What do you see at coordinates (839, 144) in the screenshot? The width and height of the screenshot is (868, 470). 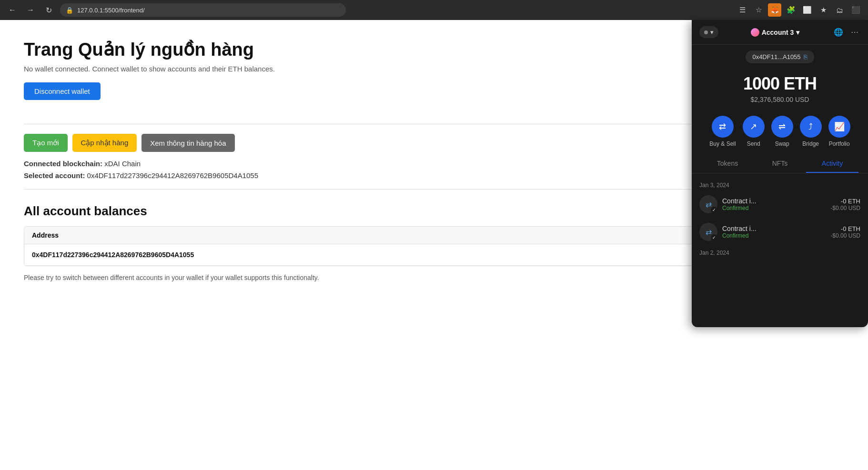 I see `portfolio-label: Portfolio` at bounding box center [839, 144].